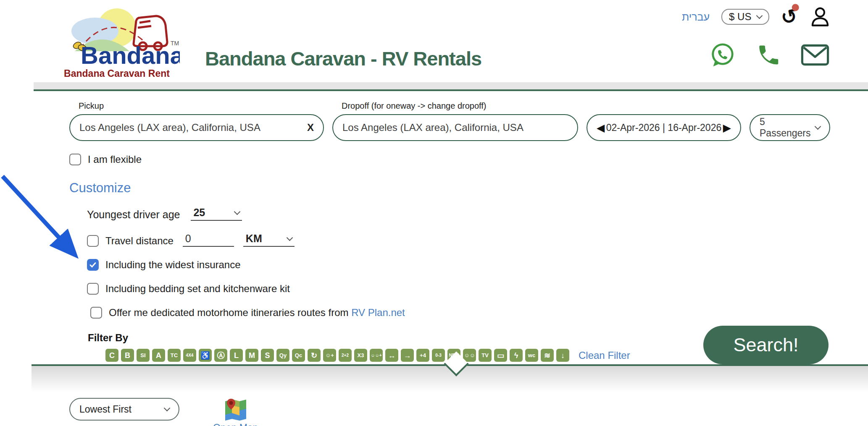  Describe the element at coordinates (477, 240) in the screenshot. I see `travel-distance-row: Travel distance 0 KM` at that location.